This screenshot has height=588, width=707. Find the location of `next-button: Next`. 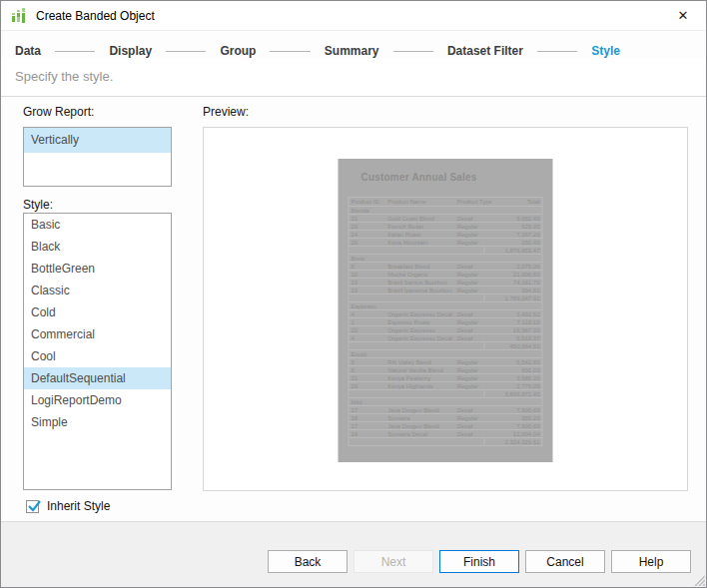

next-button: Next is located at coordinates (393, 561).